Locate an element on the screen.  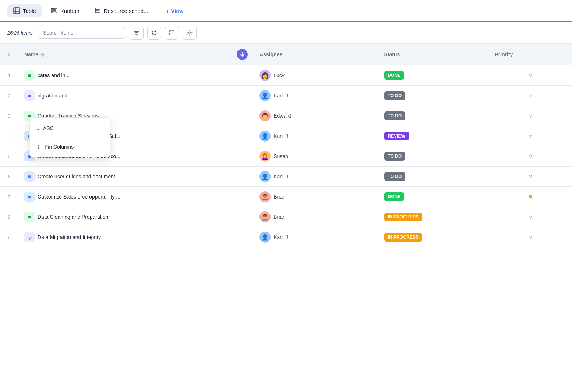
asc-sort-item: ↓ ASC is located at coordinates (70, 128).